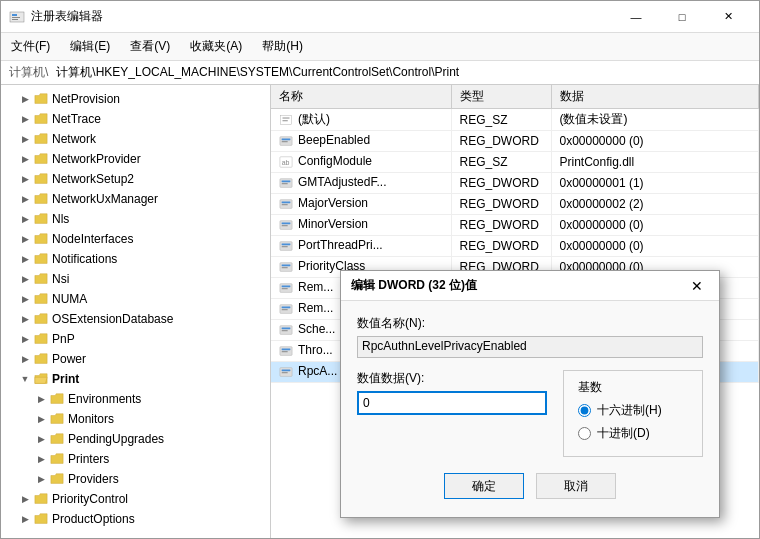 This screenshot has width=760, height=539. I want to click on expand-NetworkUxManager: ▶, so click(25, 199).